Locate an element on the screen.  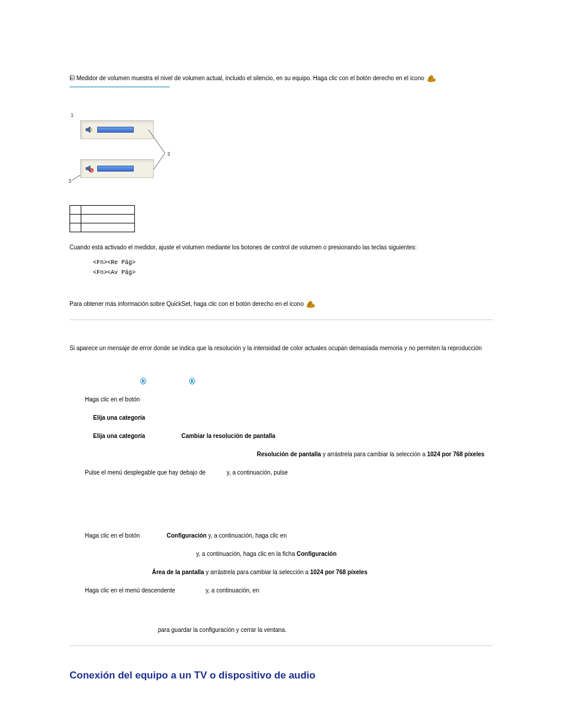
step-w2k-4: Haga clic en el menú descendente y, a co… is located at coordinates (281, 591).